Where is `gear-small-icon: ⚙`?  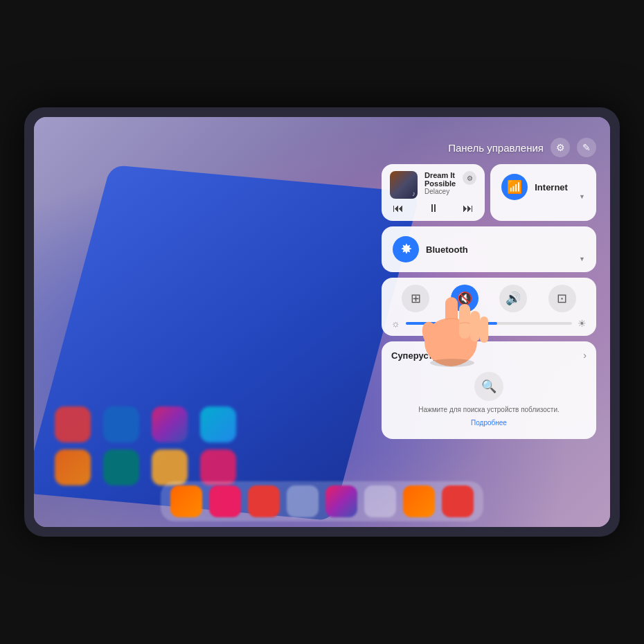
gear-small-icon: ⚙ is located at coordinates (469, 179).